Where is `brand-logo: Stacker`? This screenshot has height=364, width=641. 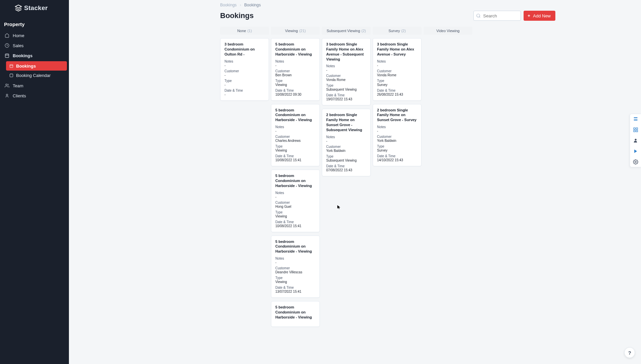
brand-logo: Stacker is located at coordinates (34, 8).